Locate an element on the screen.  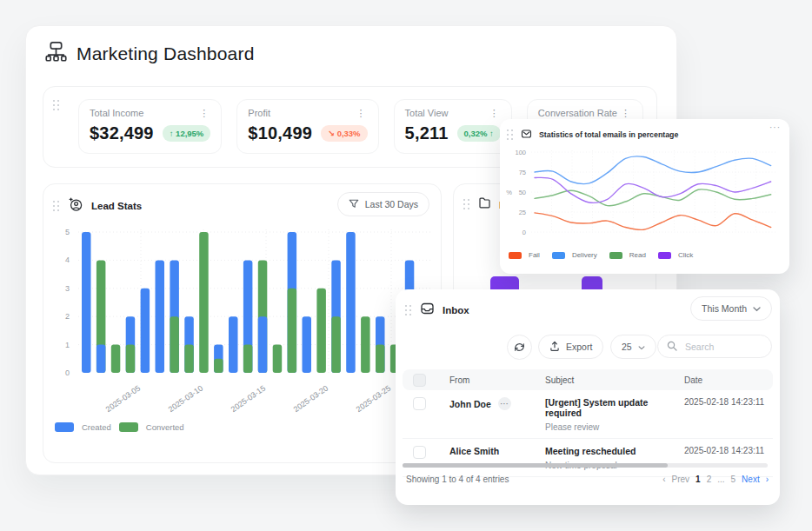
stat-label: Profit is located at coordinates (259, 113).